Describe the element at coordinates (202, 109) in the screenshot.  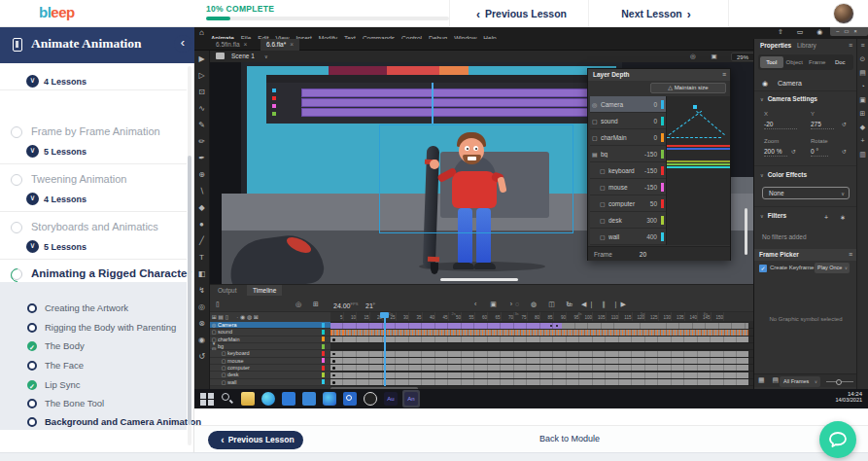
I see `lasso-tool-icon: ∿` at that location.